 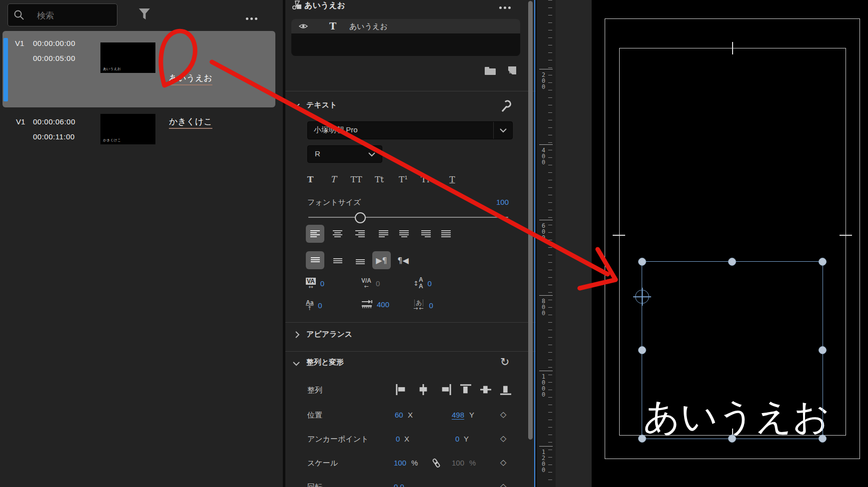 What do you see at coordinates (403, 260) in the screenshot?
I see `paragraph-direction-ltr-button: ¶◀` at bounding box center [403, 260].